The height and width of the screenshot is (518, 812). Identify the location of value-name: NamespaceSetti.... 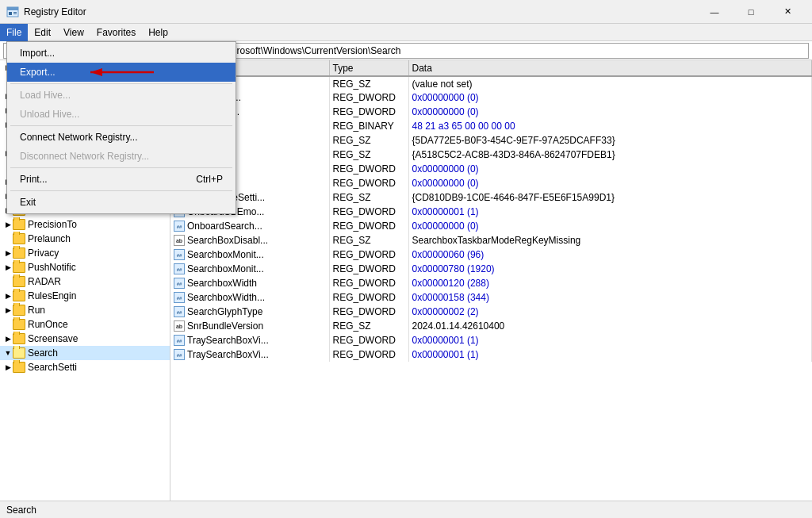
(226, 198).